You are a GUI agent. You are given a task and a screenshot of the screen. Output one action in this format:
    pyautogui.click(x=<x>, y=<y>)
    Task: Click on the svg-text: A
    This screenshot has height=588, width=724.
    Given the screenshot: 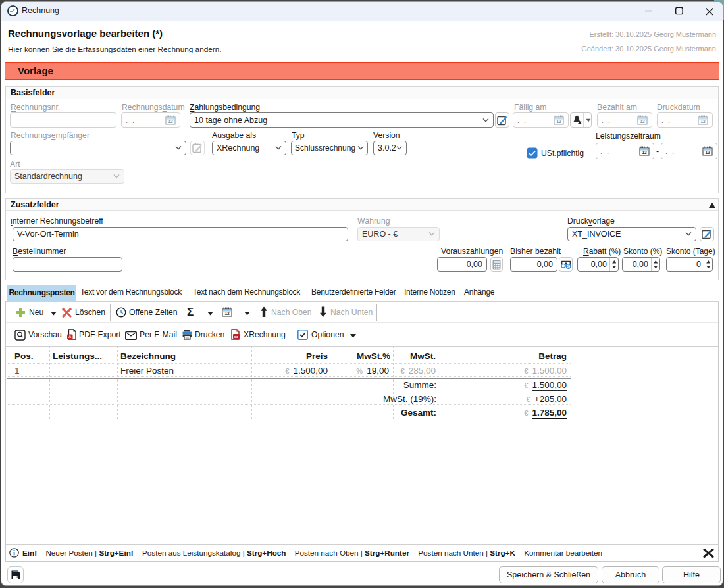 What is the action you would take?
    pyautogui.click(x=70, y=337)
    